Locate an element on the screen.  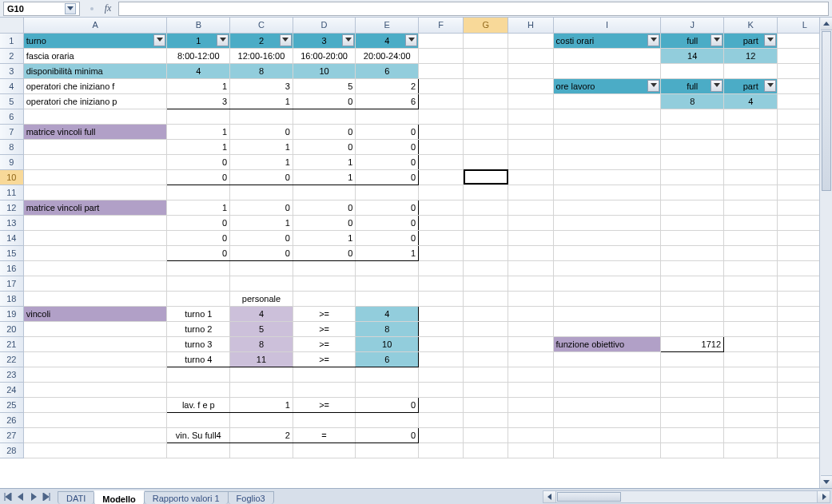
cell-D22: >= is located at coordinates (324, 359).